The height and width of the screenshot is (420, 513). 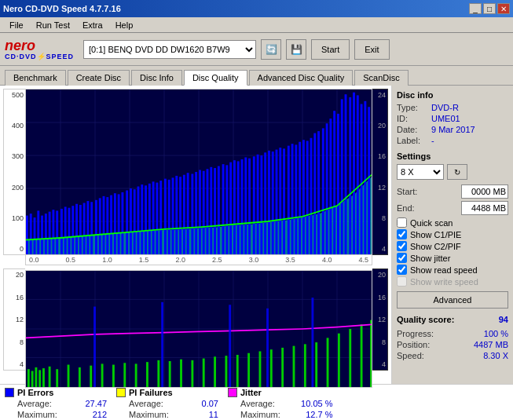 What do you see at coordinates (380, 188) in the screenshot?
I see `upper-y-right-3: 12` at bounding box center [380, 188].